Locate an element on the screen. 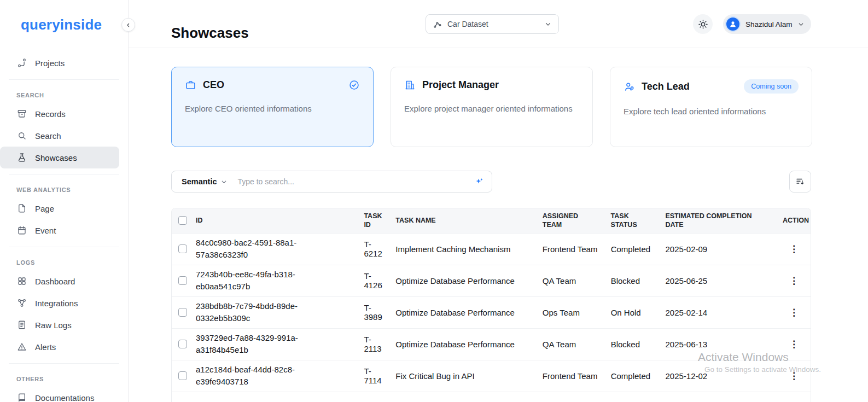 The width and height of the screenshot is (868, 402). sidebar-item-integrations: Integrations is located at coordinates (64, 303).